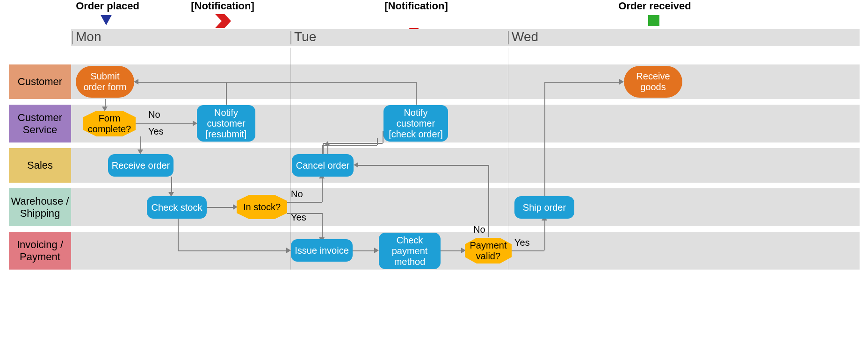 The height and width of the screenshot is (349, 868). Describe the element at coordinates (223, 6) in the screenshot. I see `event-label-notification1: [Notification]` at that location.